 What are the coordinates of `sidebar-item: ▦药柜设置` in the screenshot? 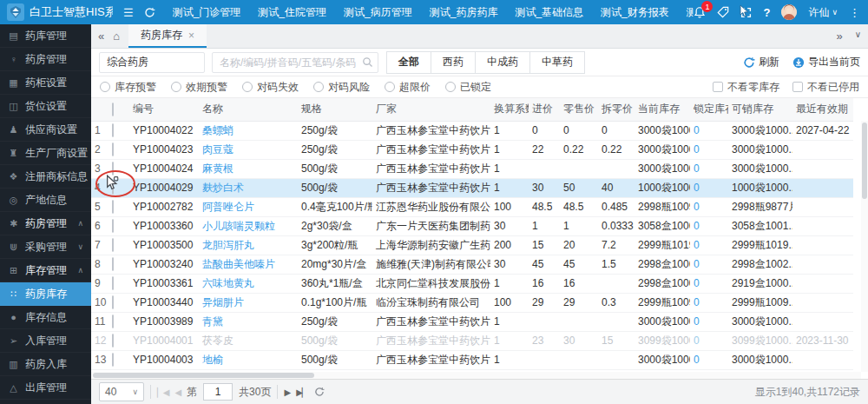 It's located at (45, 83).